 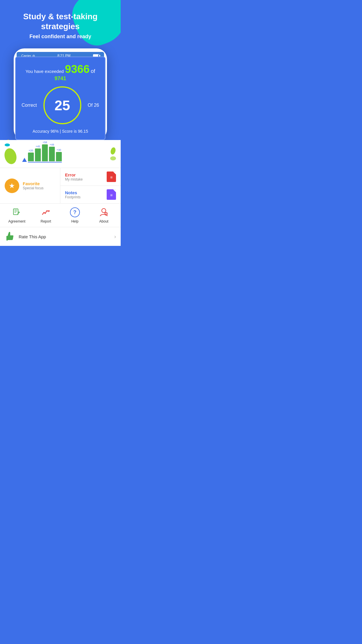 What do you see at coordinates (60, 37) in the screenshot?
I see `sub-title: Feel confident and ready` at bounding box center [60, 37].